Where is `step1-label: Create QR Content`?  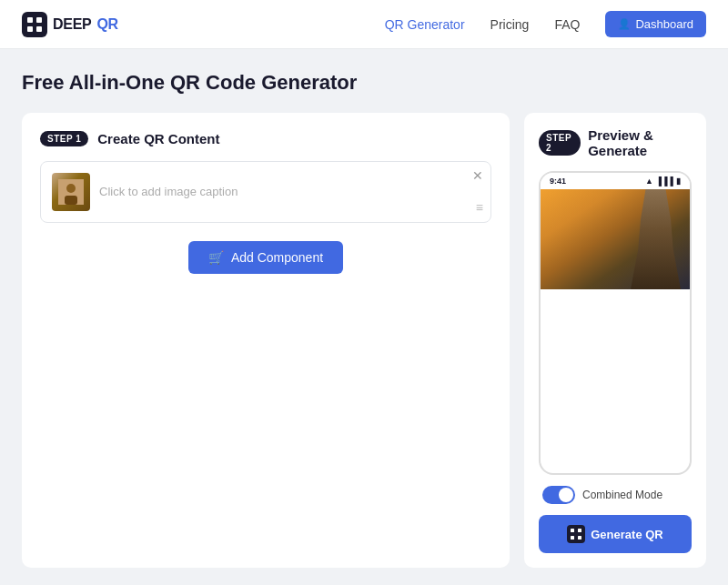
step1-label: Create QR Content is located at coordinates (158, 138).